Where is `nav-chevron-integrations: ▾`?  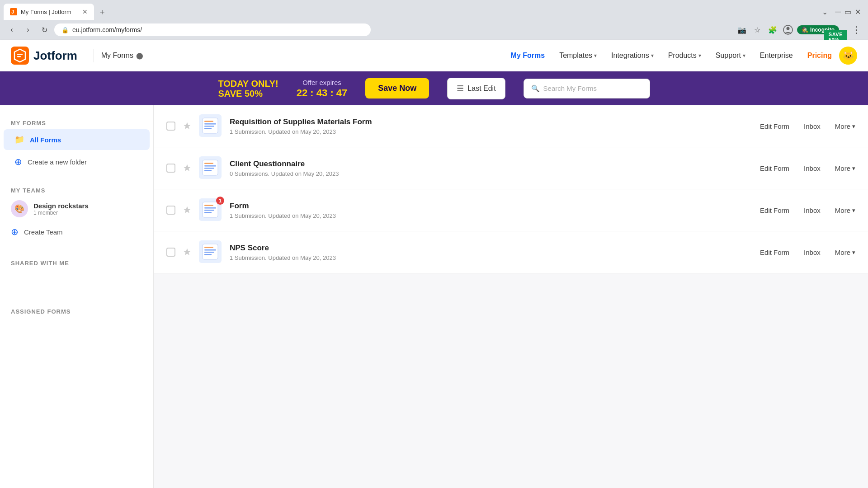 nav-chevron-integrations: ▾ is located at coordinates (652, 56).